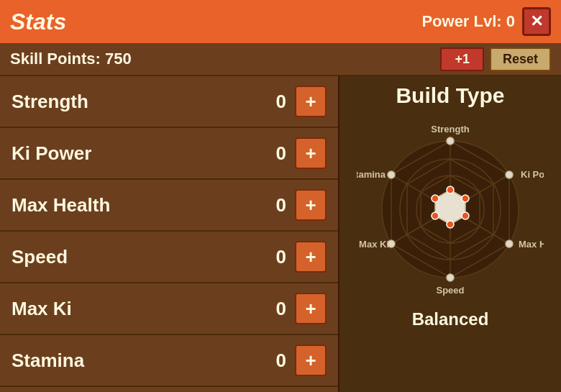  What do you see at coordinates (38, 22) in the screenshot?
I see `app-title: Stats` at bounding box center [38, 22].